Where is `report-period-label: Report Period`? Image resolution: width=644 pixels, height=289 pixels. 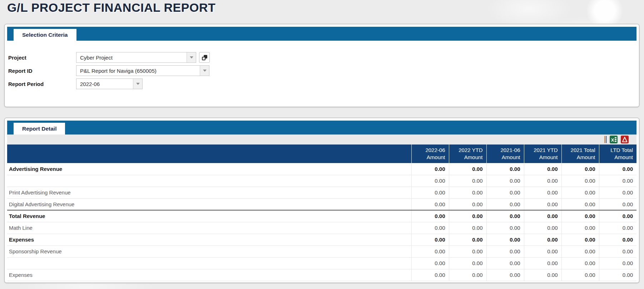
report-period-label: Report Period is located at coordinates (42, 84).